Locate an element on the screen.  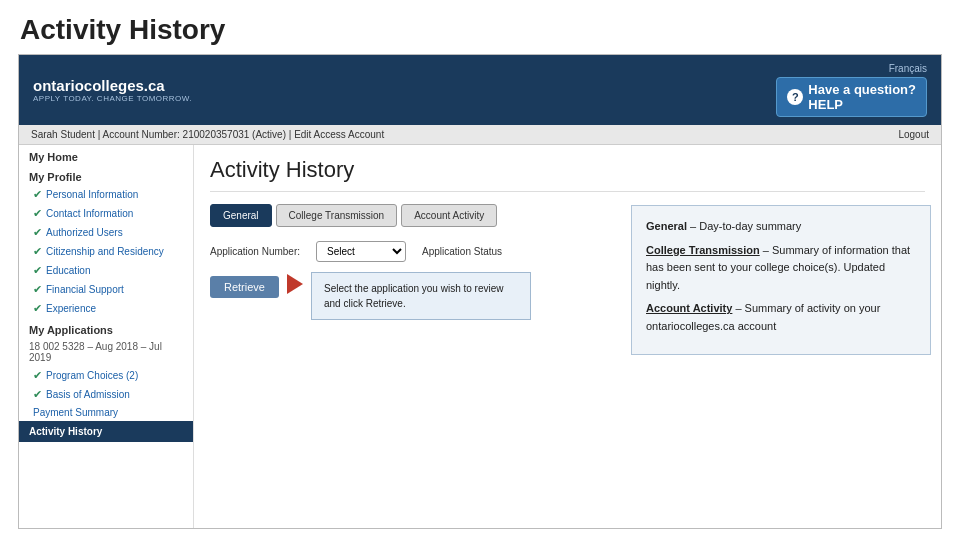
sidebar-item-payment-summary: Payment Summary is located at coordinates (106, 412).